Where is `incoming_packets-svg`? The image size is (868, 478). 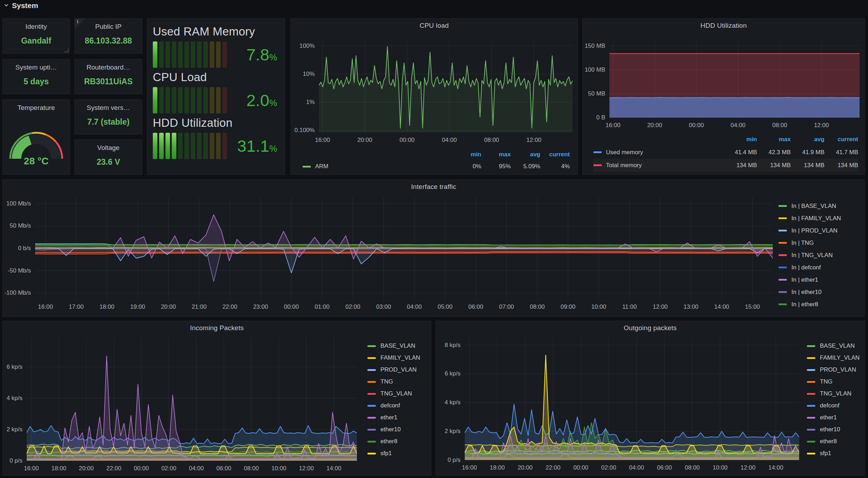 incoming_packets-svg is located at coordinates (192, 399).